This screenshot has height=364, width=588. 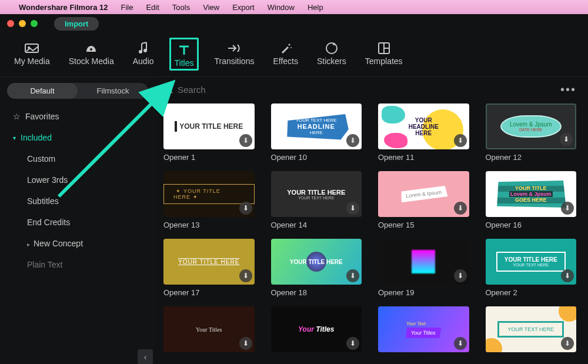 I want to click on preset-card: YOUR TEXT HEREHEADLINEHERE ⬇ Opener 10, so click(x=316, y=133).